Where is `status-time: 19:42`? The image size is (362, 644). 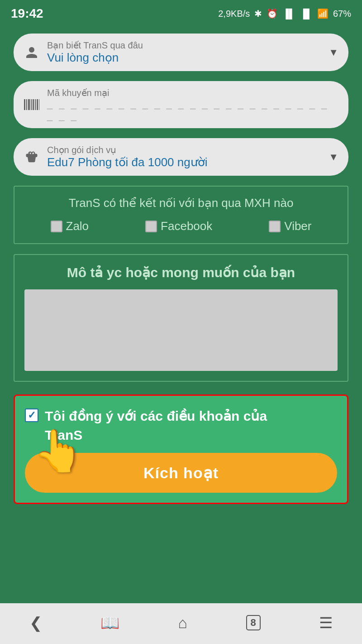
status-time: 19:42 is located at coordinates (27, 14).